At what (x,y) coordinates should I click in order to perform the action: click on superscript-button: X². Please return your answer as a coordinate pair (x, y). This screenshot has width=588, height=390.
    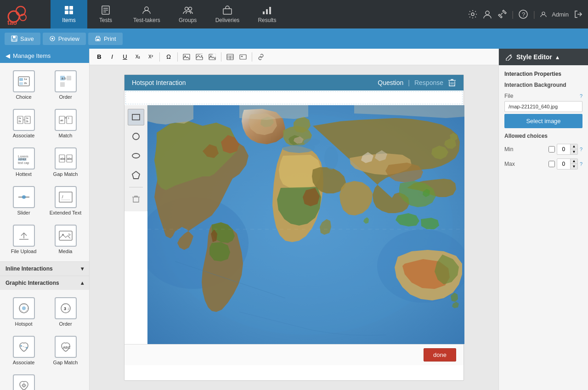
    Looking at the image, I should click on (151, 57).